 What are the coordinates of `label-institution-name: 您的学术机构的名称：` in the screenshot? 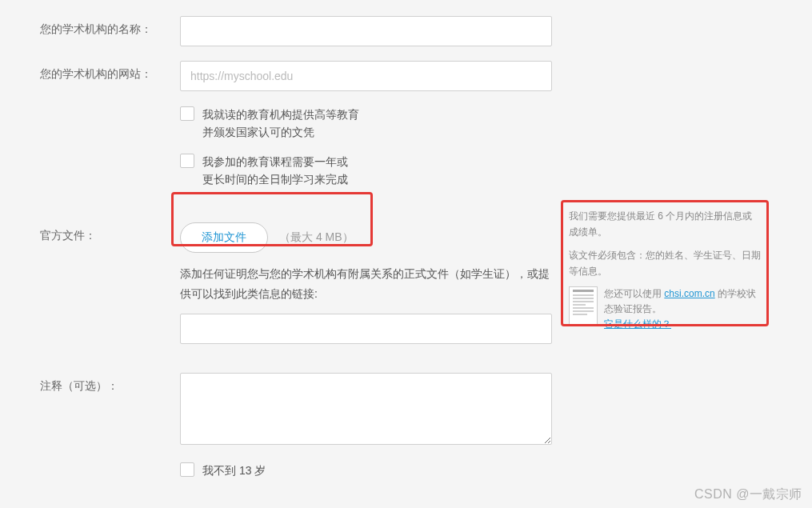 It's located at (110, 26).